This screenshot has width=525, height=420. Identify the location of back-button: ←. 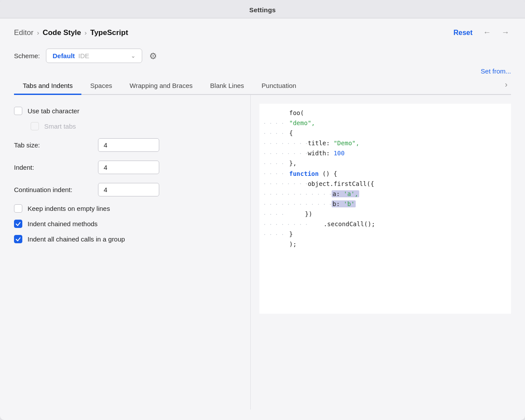
(487, 32).